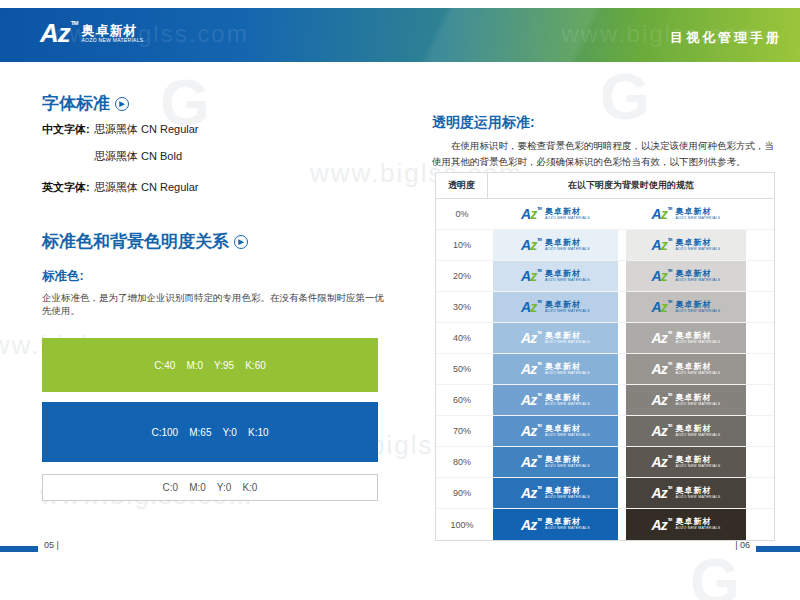  Describe the element at coordinates (605, 494) in the screenshot. I see `table-row: 90%AzTM奥卓新材AOZO NEW MATERIALSAzTM奥卓新材AOZ…` at that location.